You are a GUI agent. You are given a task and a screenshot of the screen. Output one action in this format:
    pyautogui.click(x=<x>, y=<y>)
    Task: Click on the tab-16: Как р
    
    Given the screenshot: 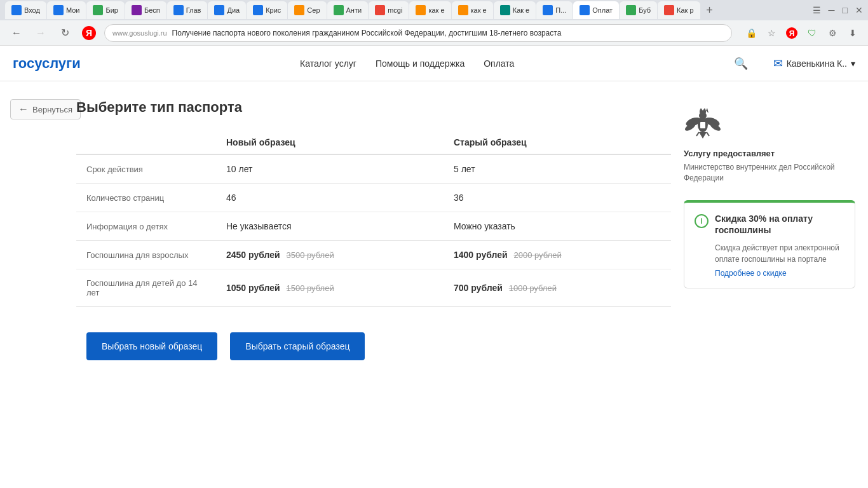 What is the action you would take?
    pyautogui.click(x=679, y=10)
    